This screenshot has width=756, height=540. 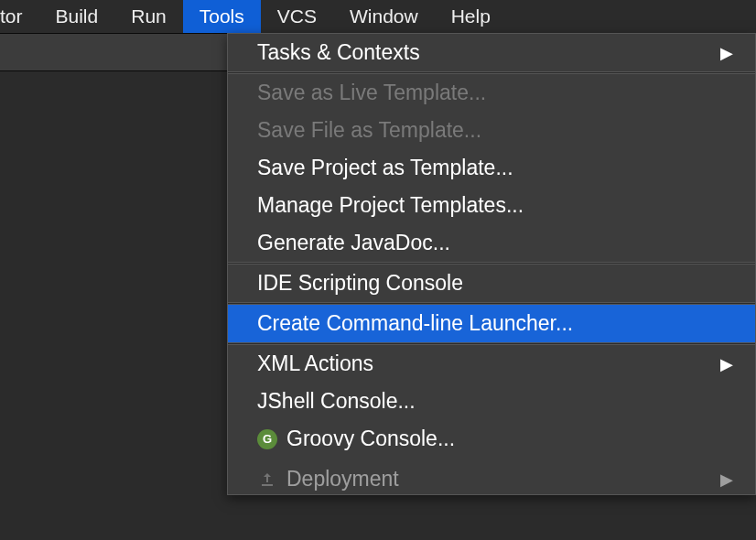 I want to click on menu-generate-javadoc: Generate JavaDoc..., so click(x=491, y=243).